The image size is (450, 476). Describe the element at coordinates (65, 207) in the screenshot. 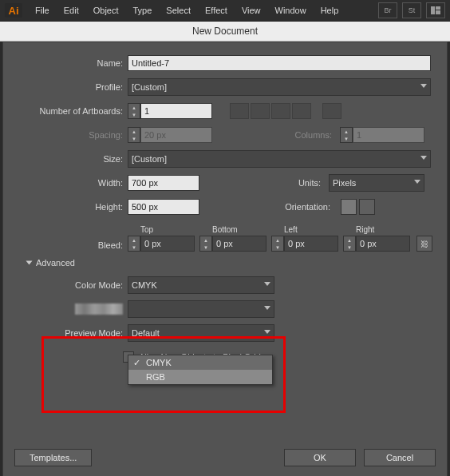

I see `label-height: Height:` at that location.